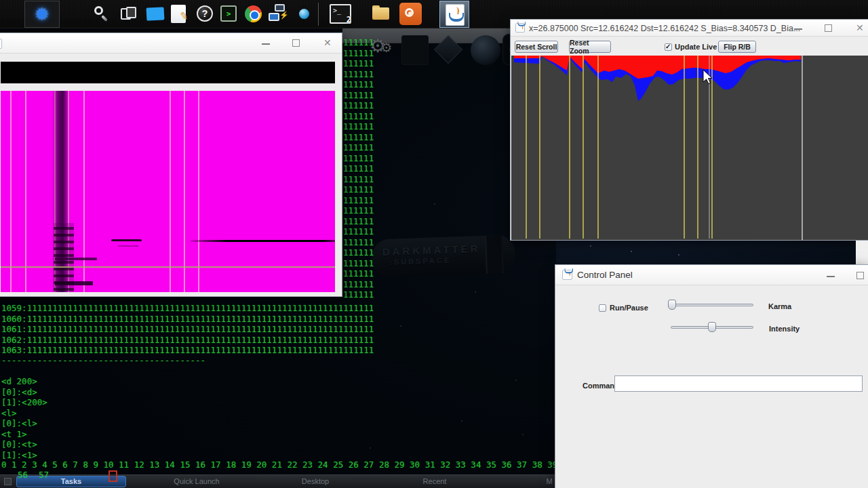  What do you see at coordinates (184, 16) in the screenshot?
I see `pencil-icon: ✎` at bounding box center [184, 16].